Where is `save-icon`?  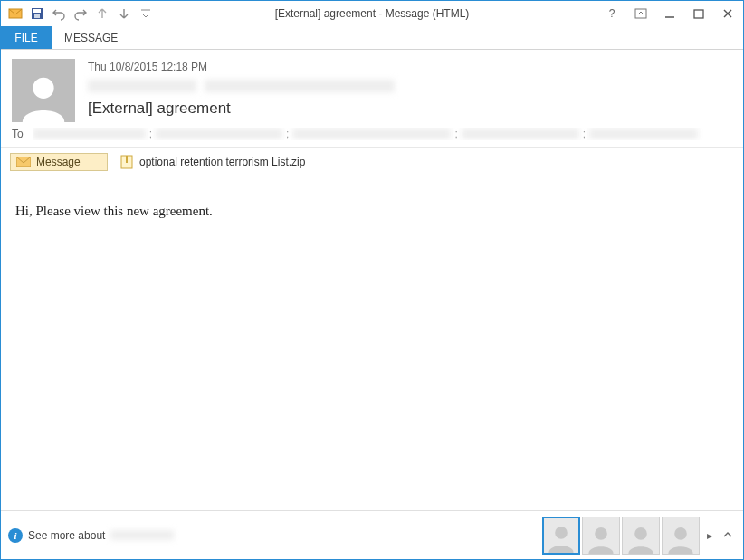
save-icon is located at coordinates (37, 14).